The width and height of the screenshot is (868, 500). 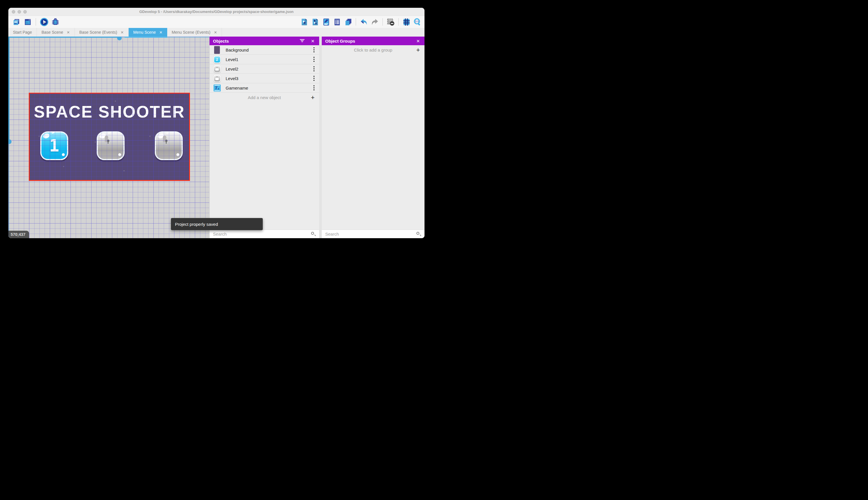 I want to click on instances-list-icon, so click(x=337, y=22).